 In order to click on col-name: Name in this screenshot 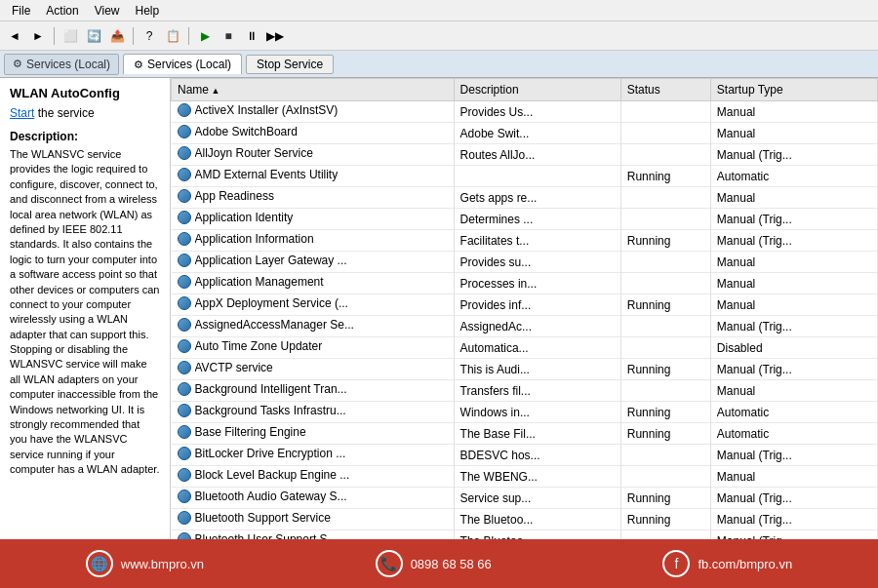, I will do `click(313, 90)`.